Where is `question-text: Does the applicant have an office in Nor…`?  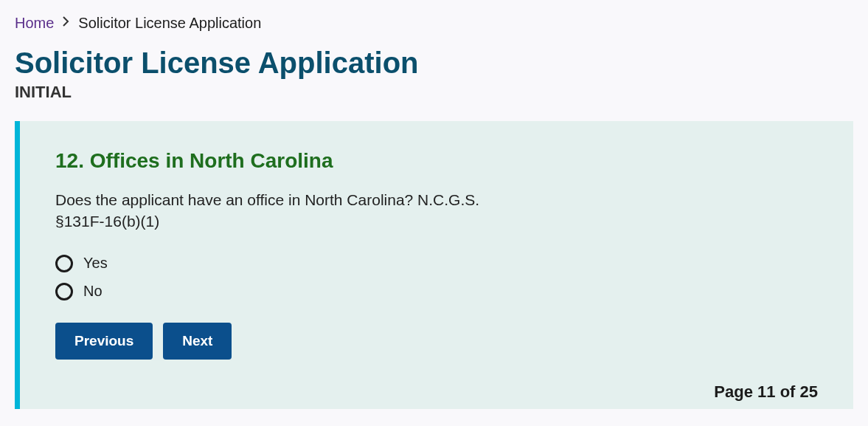 question-text: Does the applicant have an office in Nor… is located at coordinates (284, 211).